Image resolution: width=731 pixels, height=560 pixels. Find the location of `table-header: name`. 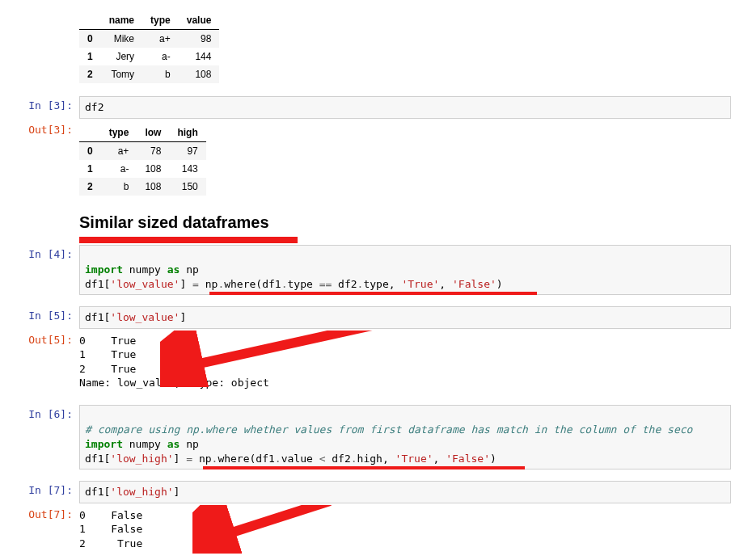

table-header: name is located at coordinates (121, 21).